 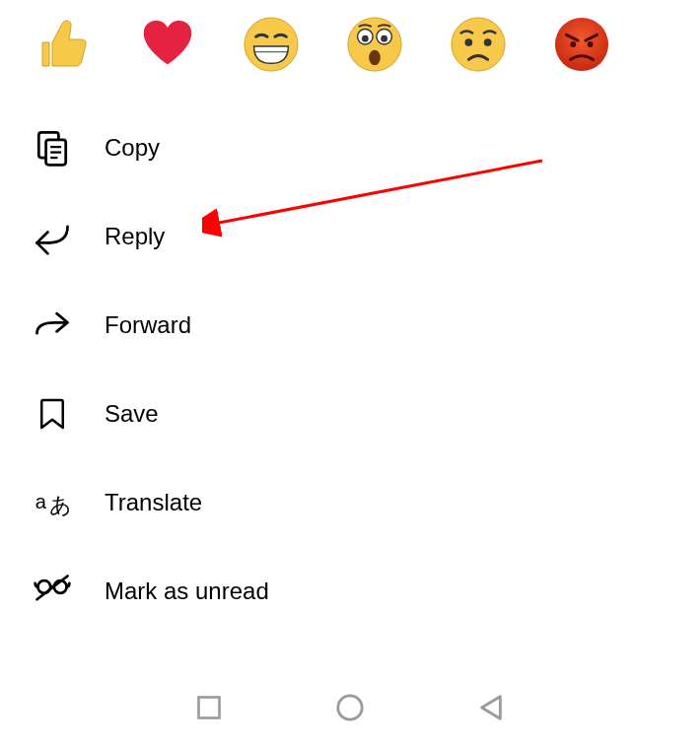 I want to click on nav-recent-button, so click(x=209, y=708).